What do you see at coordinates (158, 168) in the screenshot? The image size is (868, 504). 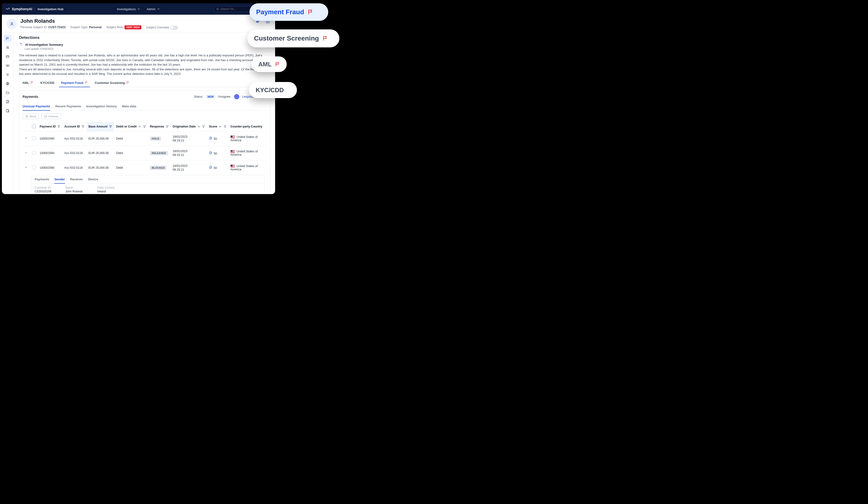 I see `response-pill: BLOCKED` at bounding box center [158, 168].